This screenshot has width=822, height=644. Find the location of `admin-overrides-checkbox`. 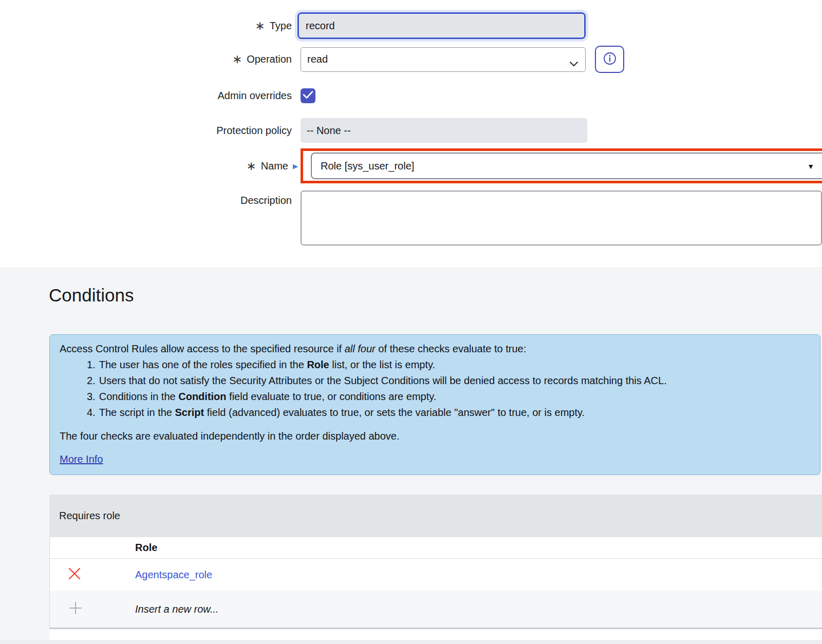

admin-overrides-checkbox is located at coordinates (308, 96).